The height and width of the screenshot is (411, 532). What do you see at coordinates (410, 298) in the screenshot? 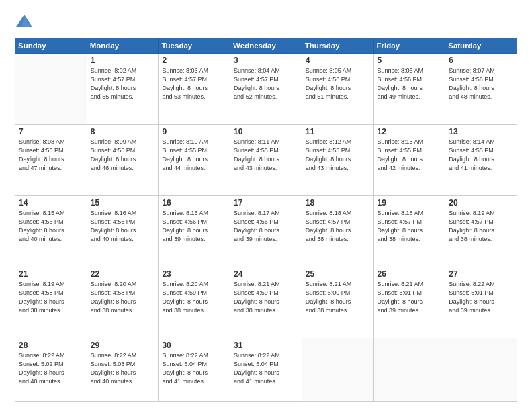
I see `day-info: Sunrise: 8:21 AM Sunset: 5:01 PM Dayligh…` at bounding box center [410, 298].